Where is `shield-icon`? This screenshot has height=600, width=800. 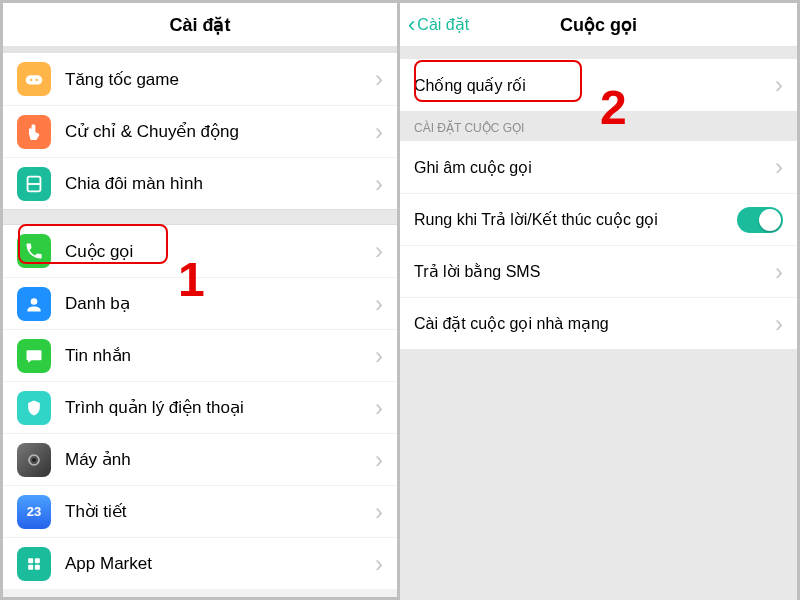 shield-icon is located at coordinates (34, 408).